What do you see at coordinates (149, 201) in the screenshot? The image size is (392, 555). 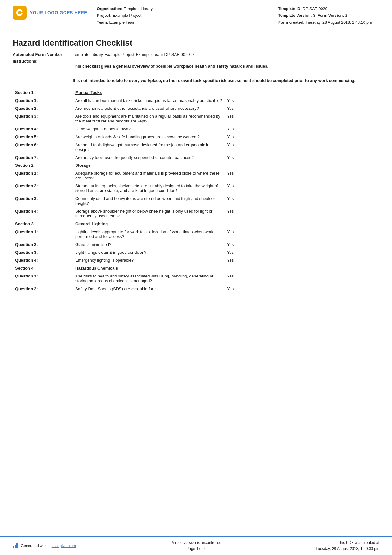 I see `s2-q3-text: Commonly used and heavy items are stored…` at bounding box center [149, 201].